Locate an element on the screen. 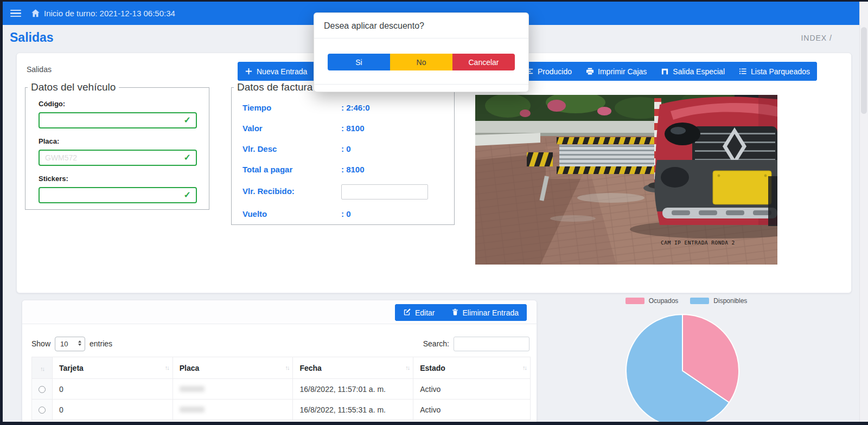 Image resolution: width=868 pixels, height=425 pixels. edit-pencil-icon is located at coordinates (407, 313).